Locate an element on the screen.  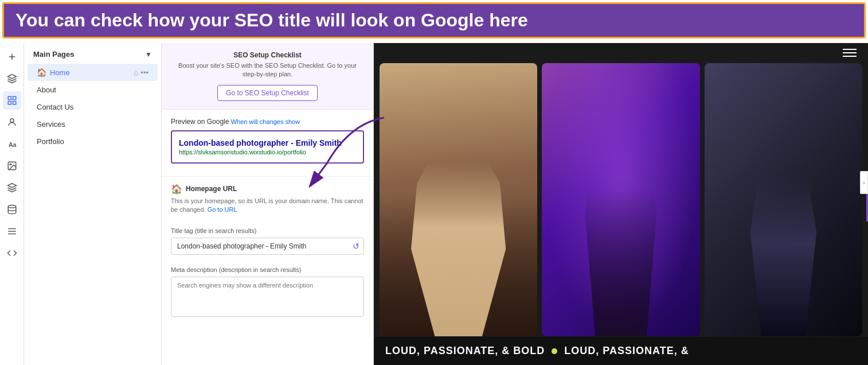
font-icon: Aa is located at coordinates (12, 144).